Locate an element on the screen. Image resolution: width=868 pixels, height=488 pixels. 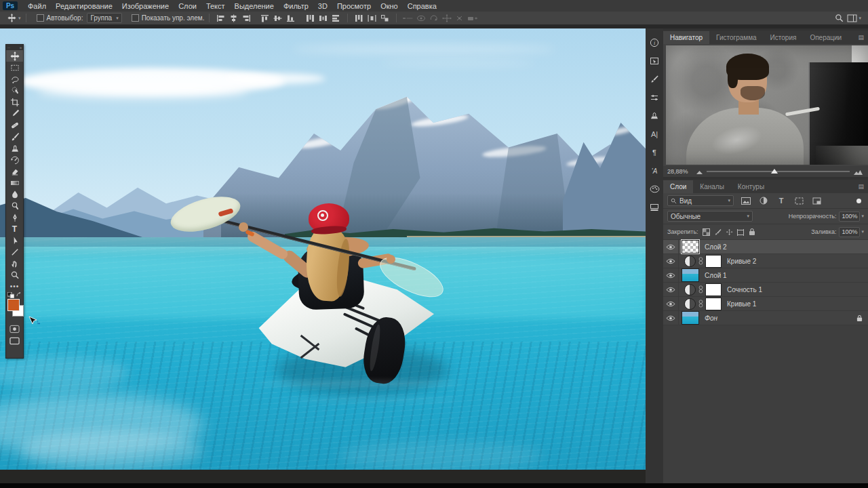
menu-layers: Слои is located at coordinates (187, 6).